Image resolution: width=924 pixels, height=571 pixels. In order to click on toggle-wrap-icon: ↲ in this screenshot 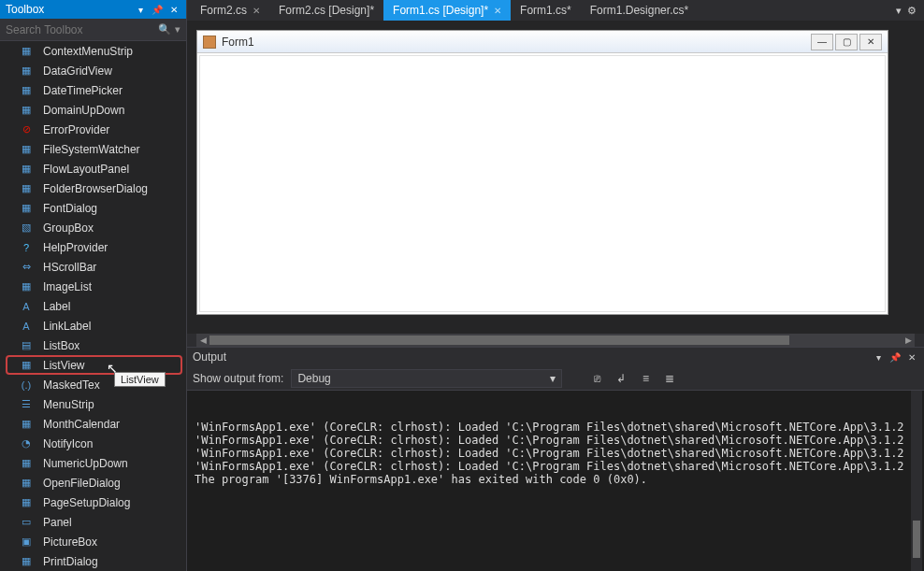, I will do `click(621, 378)`.